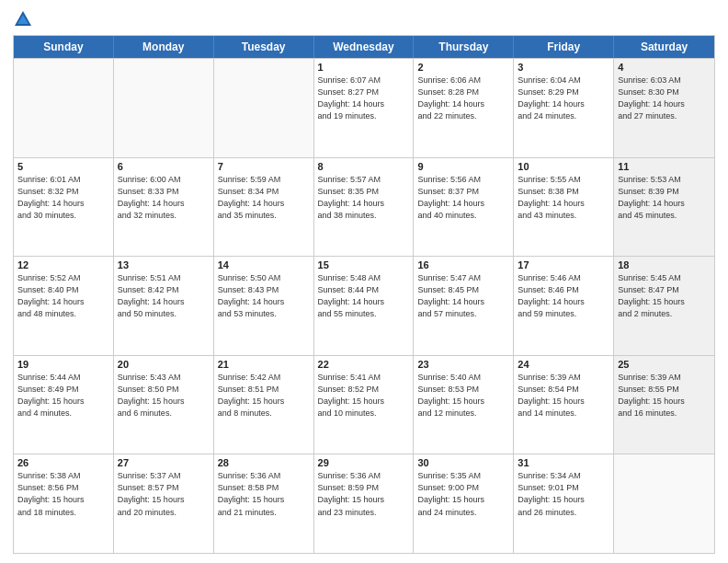 The width and height of the screenshot is (728, 563). What do you see at coordinates (164, 364) in the screenshot?
I see `day-number: 20` at bounding box center [164, 364].